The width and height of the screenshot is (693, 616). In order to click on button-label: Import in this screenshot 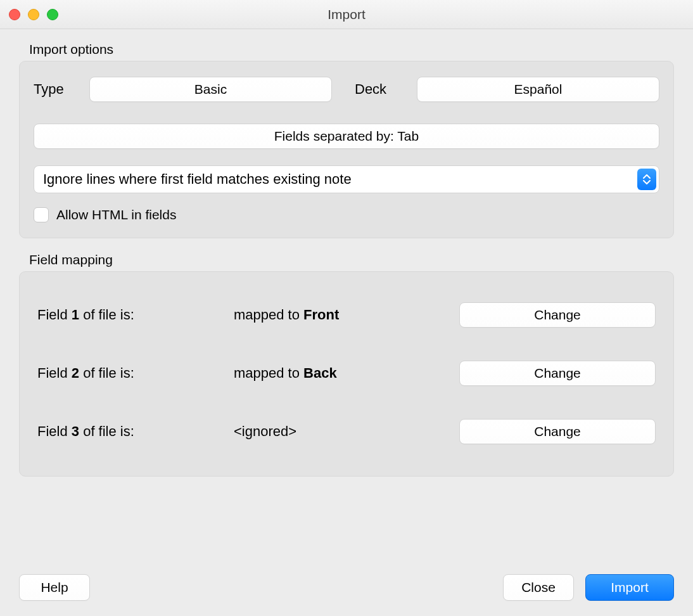, I will do `click(630, 587)`.